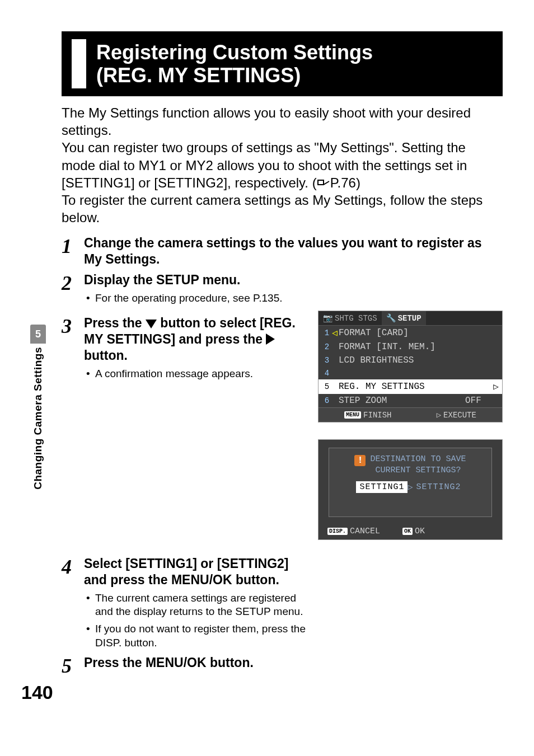 The width and height of the screenshot is (534, 756). I want to click on lcd-item-num: 5, so click(327, 387).